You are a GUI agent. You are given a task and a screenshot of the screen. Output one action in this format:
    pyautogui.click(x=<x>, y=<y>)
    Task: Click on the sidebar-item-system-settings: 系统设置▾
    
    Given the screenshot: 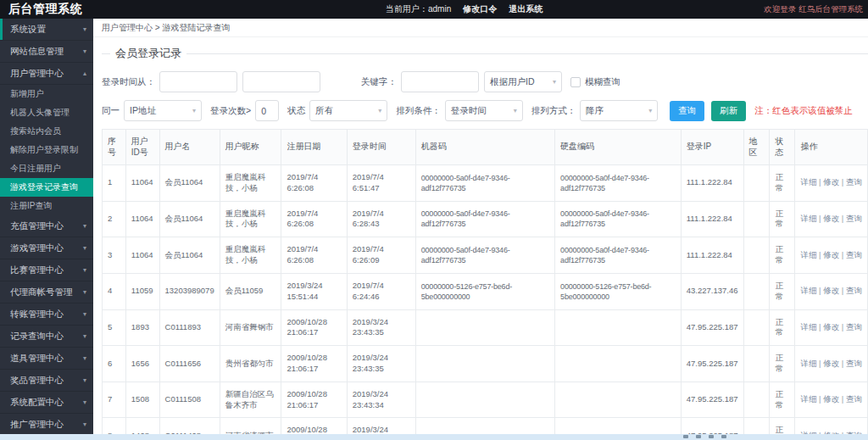 What is the action you would take?
    pyautogui.click(x=47, y=30)
    